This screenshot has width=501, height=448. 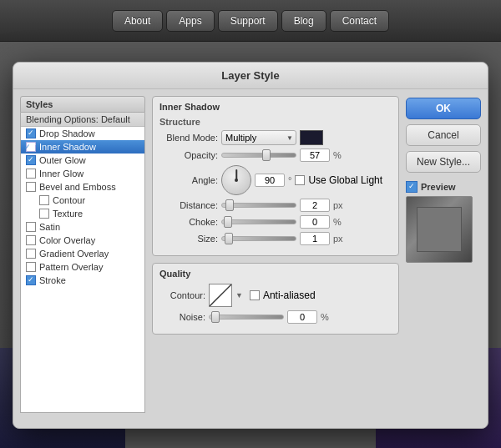 What do you see at coordinates (229, 239) in the screenshot?
I see `size-slider-thumb` at bounding box center [229, 239].